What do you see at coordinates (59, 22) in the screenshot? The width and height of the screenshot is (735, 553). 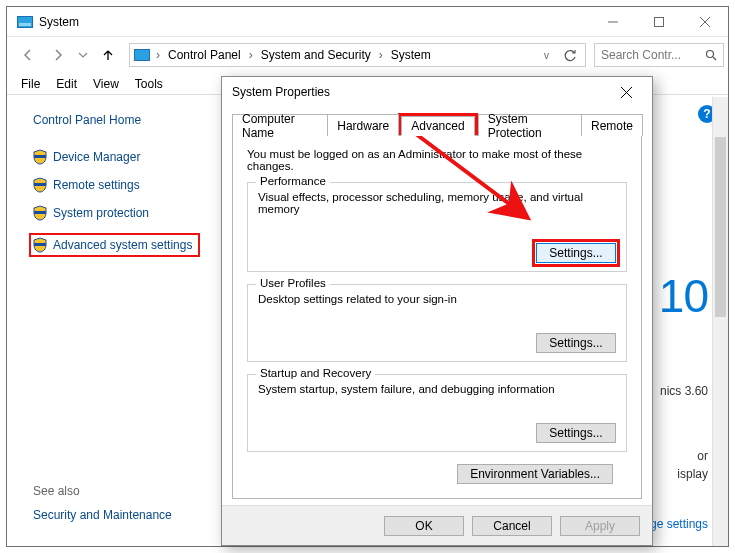 I see `window-title: System` at bounding box center [59, 22].